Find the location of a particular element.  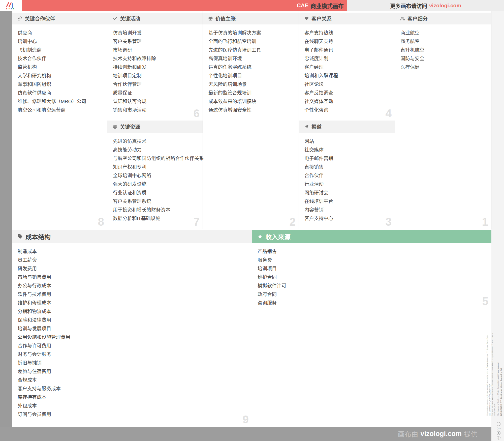

list-item: 直升机航空 is located at coordinates (446, 49).